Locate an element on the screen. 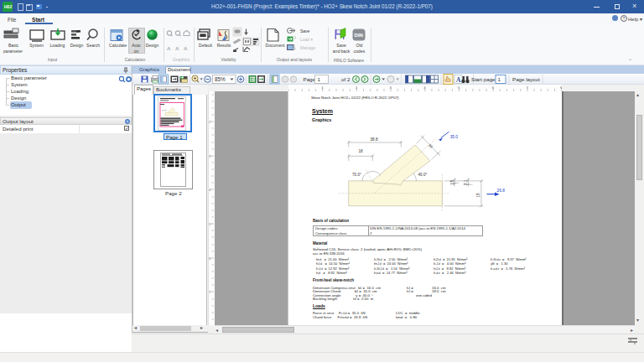 This screenshot has width=644, height=362. svg-text: of 2 is located at coordinates (345, 79).